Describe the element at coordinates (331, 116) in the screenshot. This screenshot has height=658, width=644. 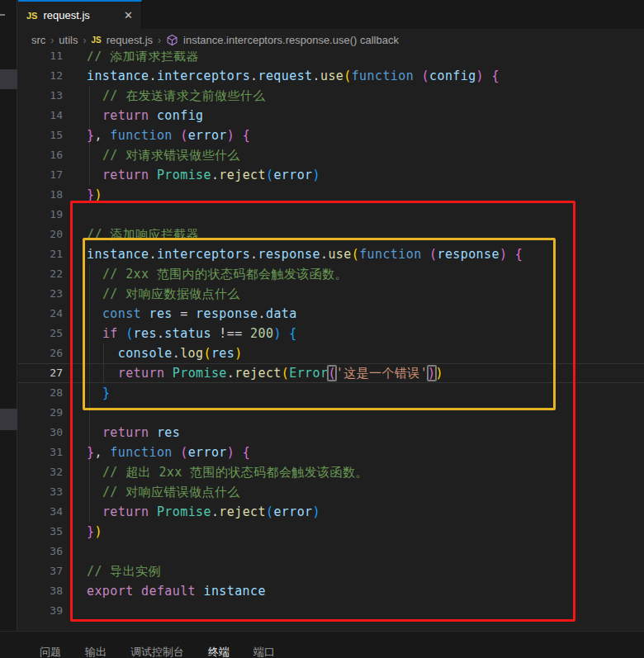
I see `code-line: 14 return config` at that location.